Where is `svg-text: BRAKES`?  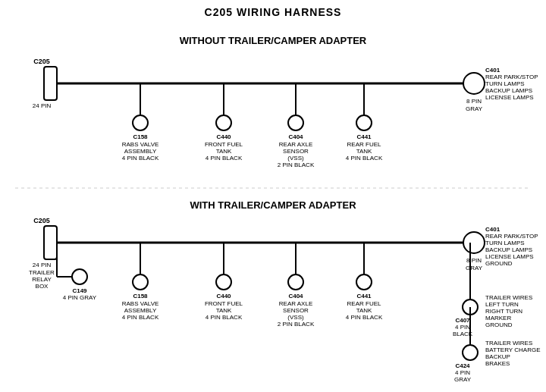 svg-text: BRAKES is located at coordinates (497, 364).